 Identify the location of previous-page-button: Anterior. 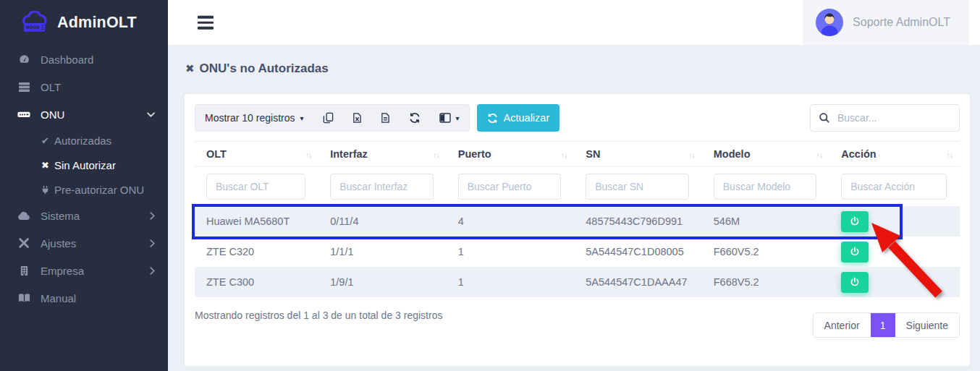
(842, 325).